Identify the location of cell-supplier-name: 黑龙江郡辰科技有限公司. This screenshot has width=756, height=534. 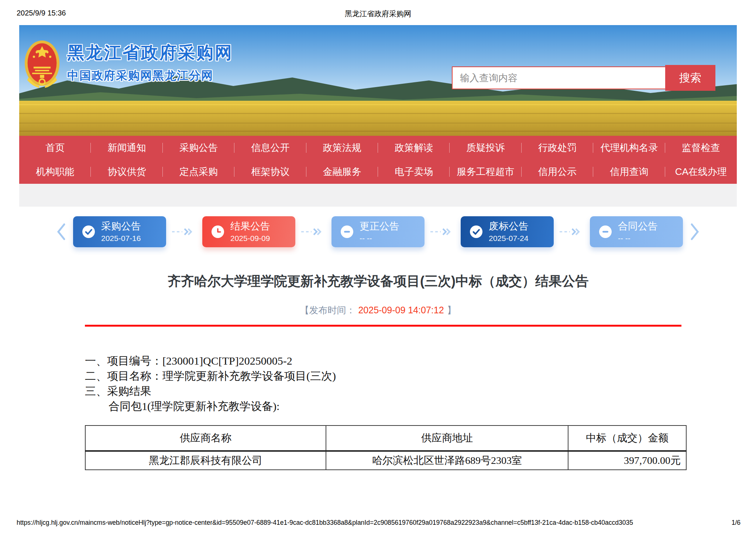
(206, 461).